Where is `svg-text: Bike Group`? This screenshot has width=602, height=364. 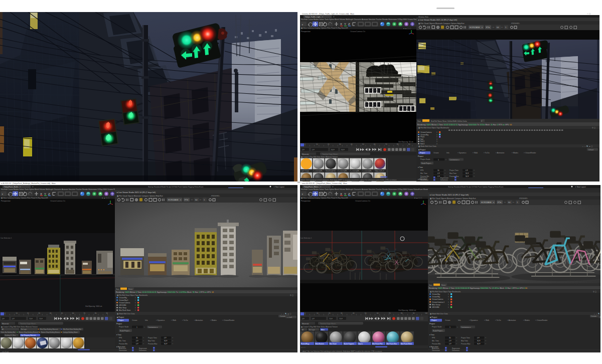 svg-text: Bike Group is located at coordinates (436, 305).